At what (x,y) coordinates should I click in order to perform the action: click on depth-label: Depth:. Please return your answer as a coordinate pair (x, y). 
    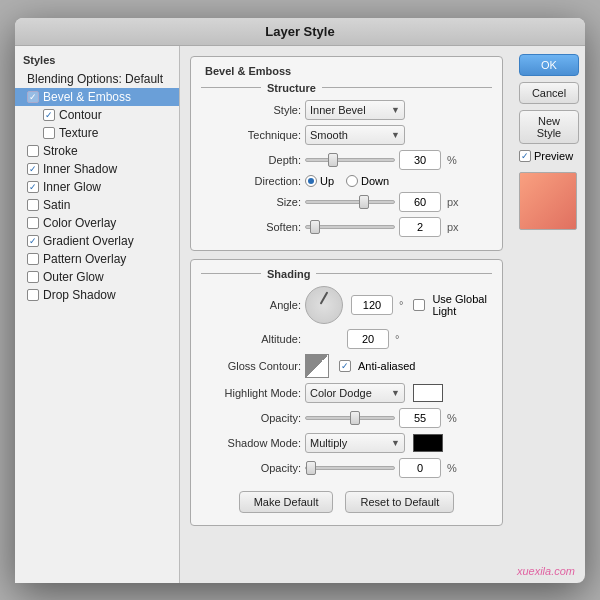
    Looking at the image, I should click on (251, 160).